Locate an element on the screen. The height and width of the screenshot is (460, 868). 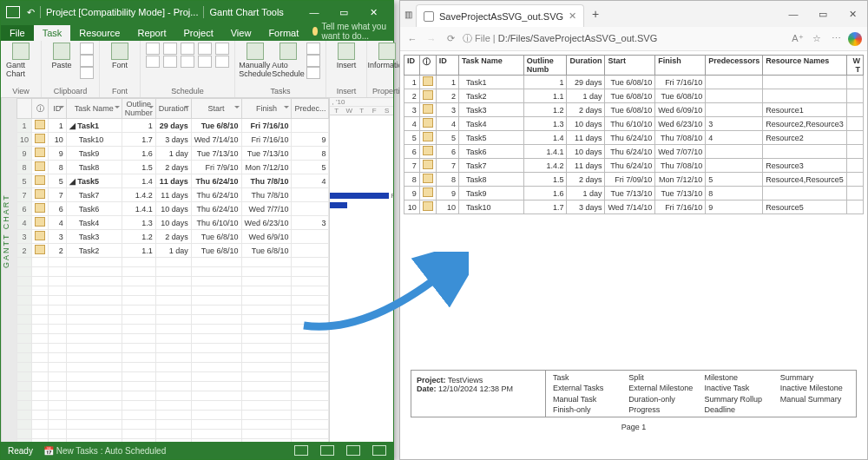
legend-item: Milestone is located at coordinates (740, 378).